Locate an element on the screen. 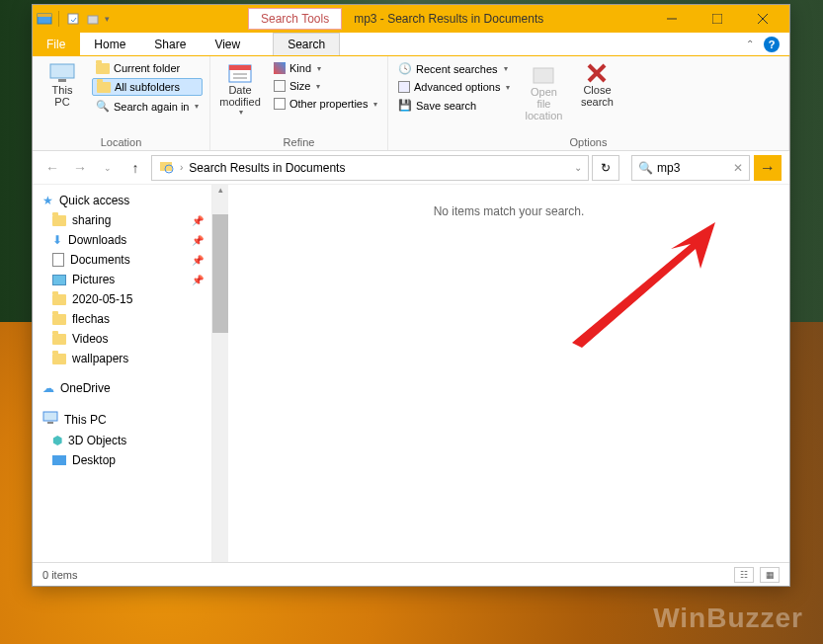  titlebar: ▾ Search Tools mp3 - Search Results in D… is located at coordinates (411, 19).